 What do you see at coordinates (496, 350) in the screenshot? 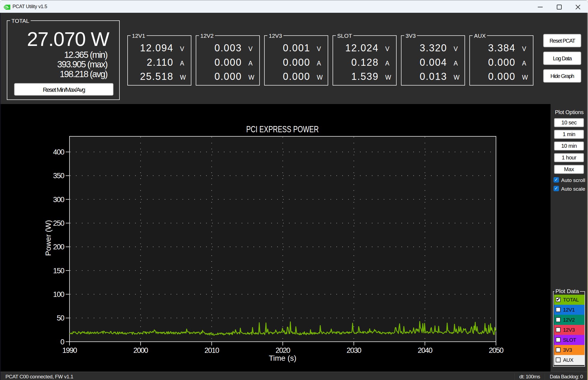
I see `svg-text: 2050` at bounding box center [496, 350].